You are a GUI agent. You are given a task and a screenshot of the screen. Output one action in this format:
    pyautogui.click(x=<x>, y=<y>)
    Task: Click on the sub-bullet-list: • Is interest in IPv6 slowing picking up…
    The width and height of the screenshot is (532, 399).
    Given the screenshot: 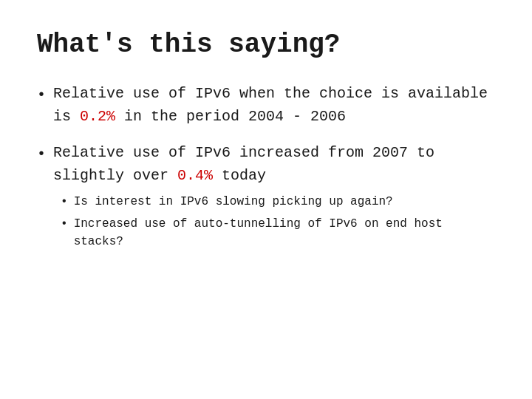 What is the action you would take?
    pyautogui.click(x=278, y=222)
    